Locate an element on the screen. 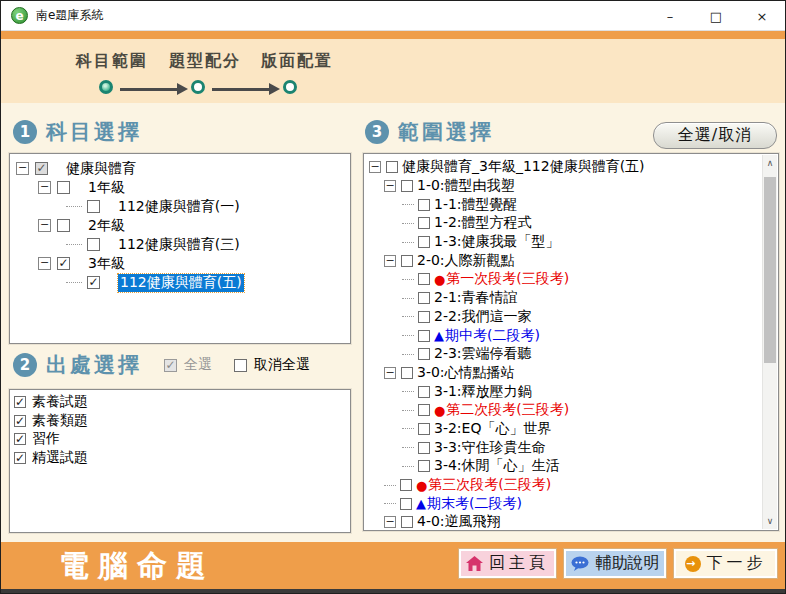  tree-item: ▲ 期中考(二段考) is located at coordinates (571, 336).